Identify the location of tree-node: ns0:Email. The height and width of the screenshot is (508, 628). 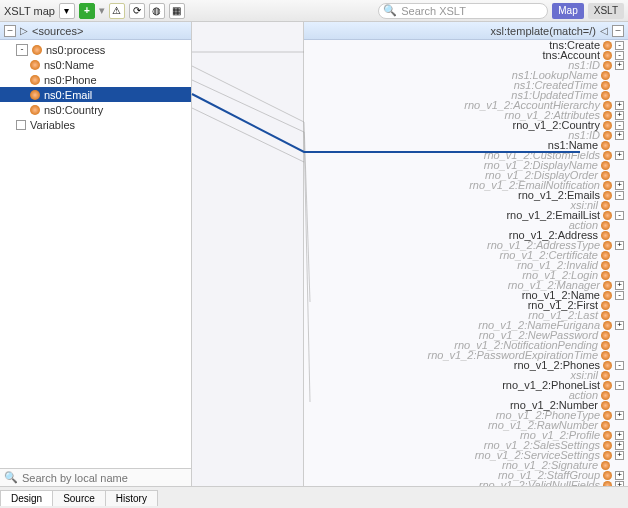
(96, 94).